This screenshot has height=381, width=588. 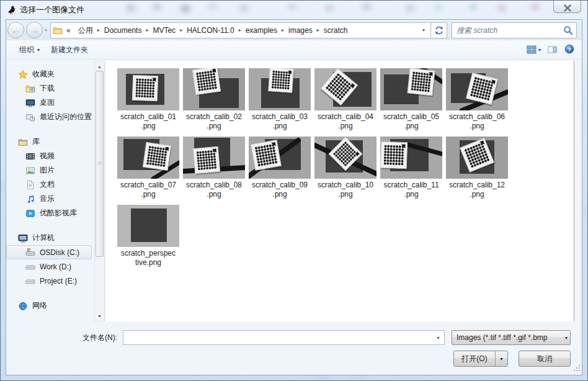 What do you see at coordinates (49, 88) in the screenshot?
I see `sidebar-item-downloads: 下载` at bounding box center [49, 88].